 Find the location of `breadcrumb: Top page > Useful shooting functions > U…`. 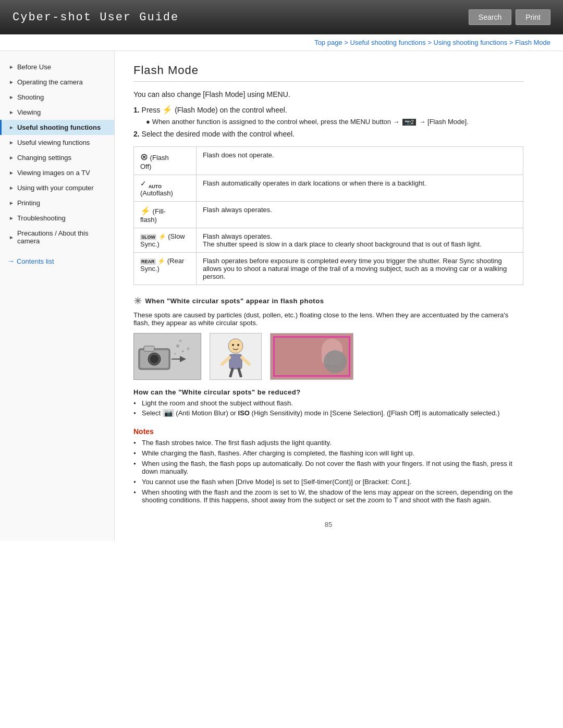

breadcrumb: Top page > Useful shooting functions > U… is located at coordinates (282, 43).